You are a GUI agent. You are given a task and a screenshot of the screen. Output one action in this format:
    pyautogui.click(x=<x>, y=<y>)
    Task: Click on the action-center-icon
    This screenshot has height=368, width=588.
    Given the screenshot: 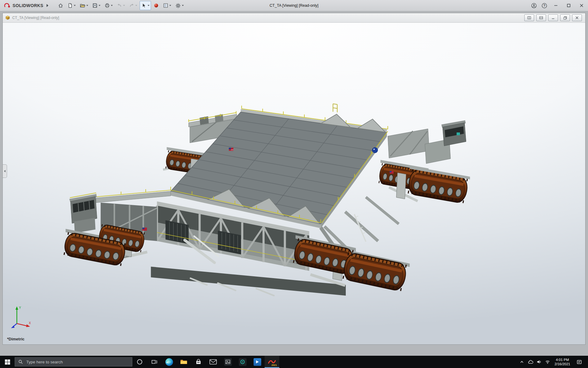 What is the action you would take?
    pyautogui.click(x=579, y=362)
    